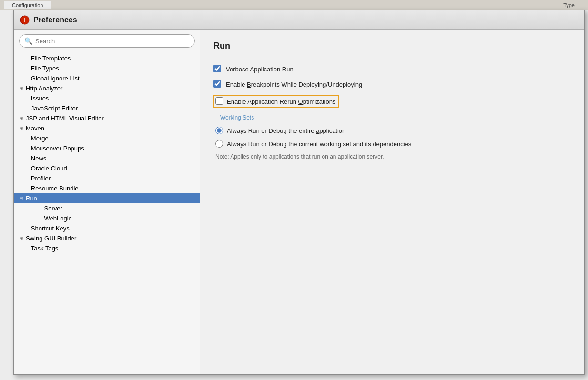 The width and height of the screenshot is (588, 380). I want to click on sidebar-item-label: JavaScript Editor, so click(54, 109).